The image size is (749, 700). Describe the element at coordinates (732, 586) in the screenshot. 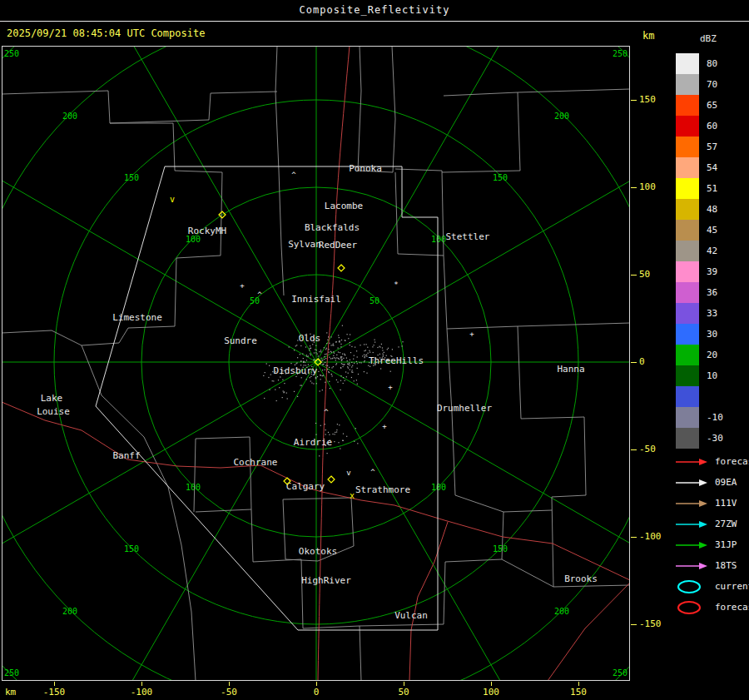

I see `legend-label: current` at that location.